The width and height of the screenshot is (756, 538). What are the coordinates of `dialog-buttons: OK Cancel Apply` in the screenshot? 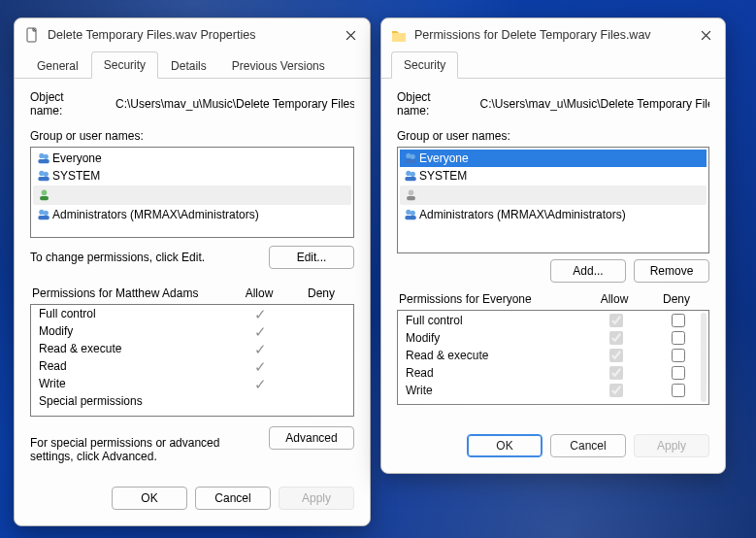 It's located at (553, 448).